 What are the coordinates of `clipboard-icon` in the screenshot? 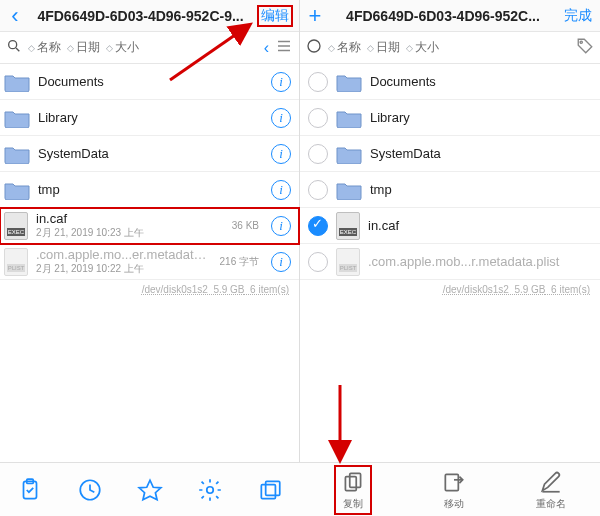 It's located at (30, 490).